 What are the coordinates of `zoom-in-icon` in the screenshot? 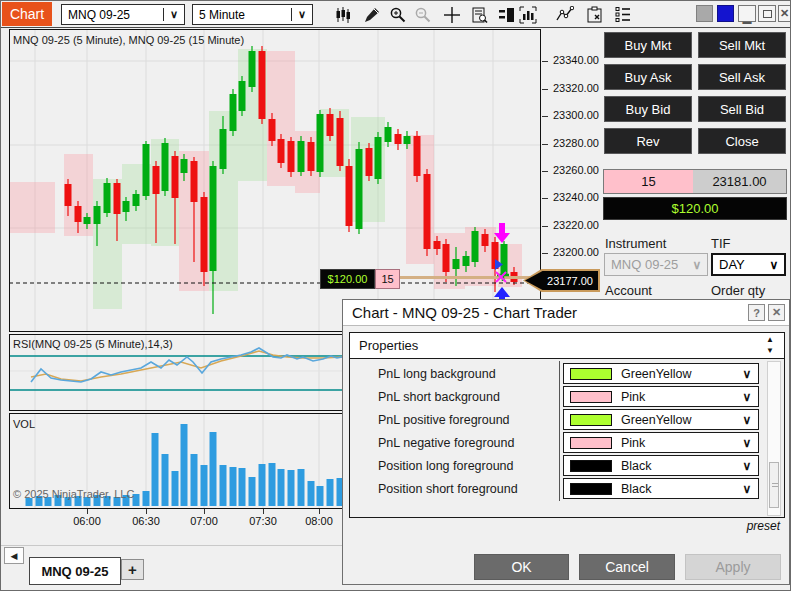 It's located at (398, 15).